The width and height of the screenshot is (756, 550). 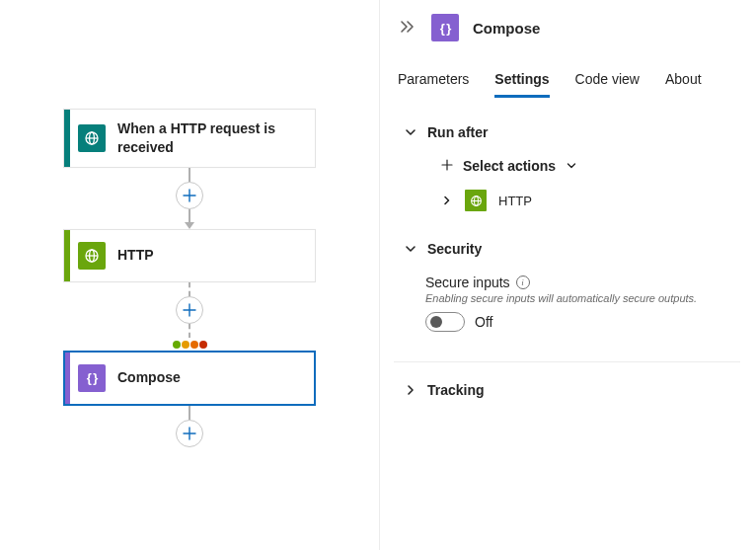 I want to click on tab-parameters: Parameters, so click(x=433, y=85).